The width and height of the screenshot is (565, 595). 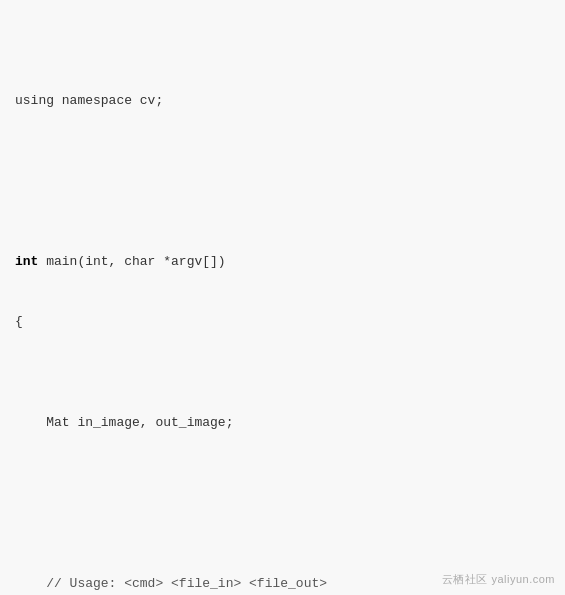 What do you see at coordinates (282, 423) in the screenshot?
I see `line-5: Mat in_image, out_image;` at bounding box center [282, 423].